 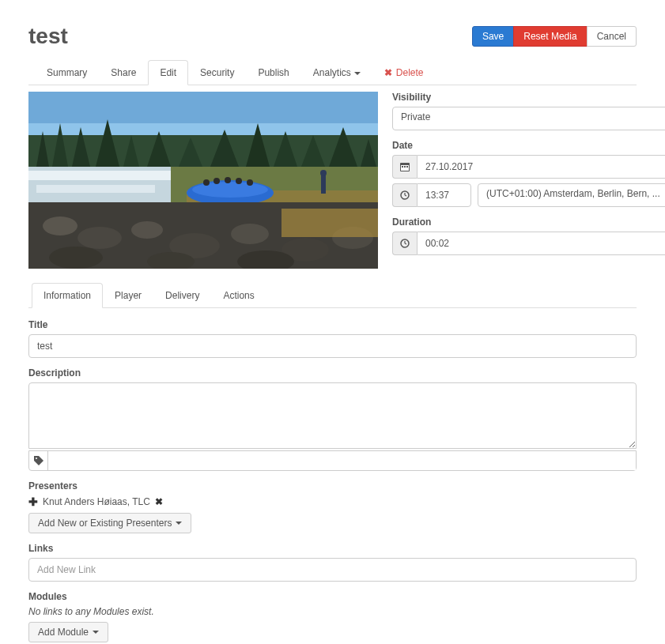 What do you see at coordinates (239, 296) in the screenshot?
I see `subtab-actions: Actions` at bounding box center [239, 296].